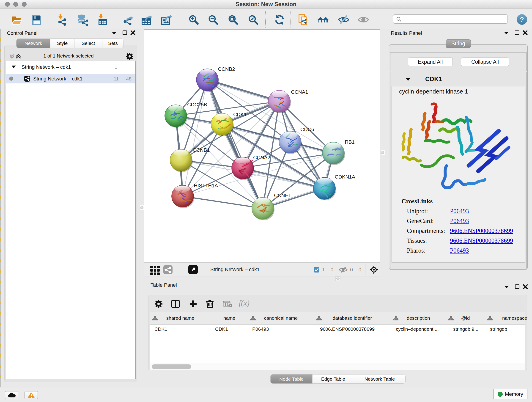 The width and height of the screenshot is (532, 402). I want to click on svg-text: CCNA1, so click(300, 92).